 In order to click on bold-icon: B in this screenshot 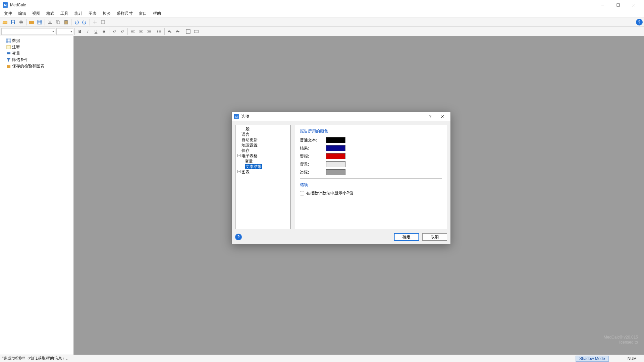, I will do `click(80, 32)`.